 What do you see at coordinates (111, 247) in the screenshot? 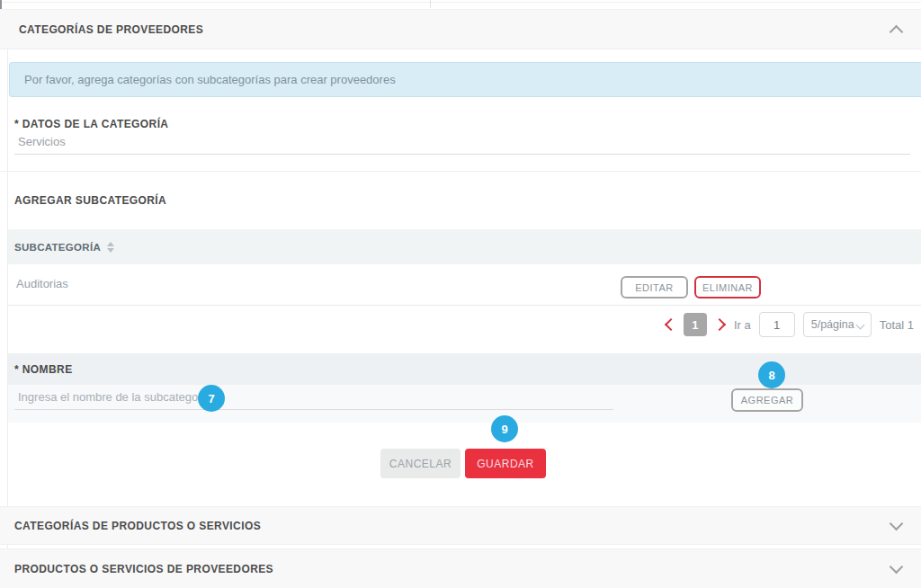
I see `sorter-icon` at bounding box center [111, 247].